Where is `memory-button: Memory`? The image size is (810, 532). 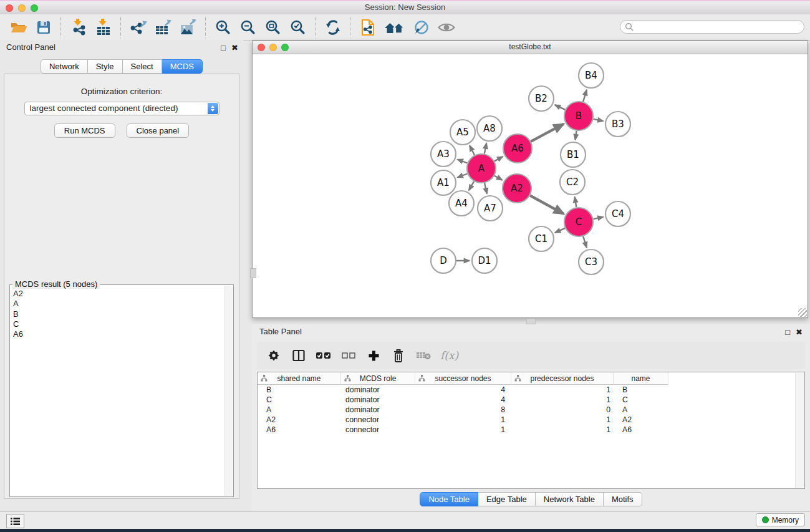 memory-button: Memory is located at coordinates (781, 520).